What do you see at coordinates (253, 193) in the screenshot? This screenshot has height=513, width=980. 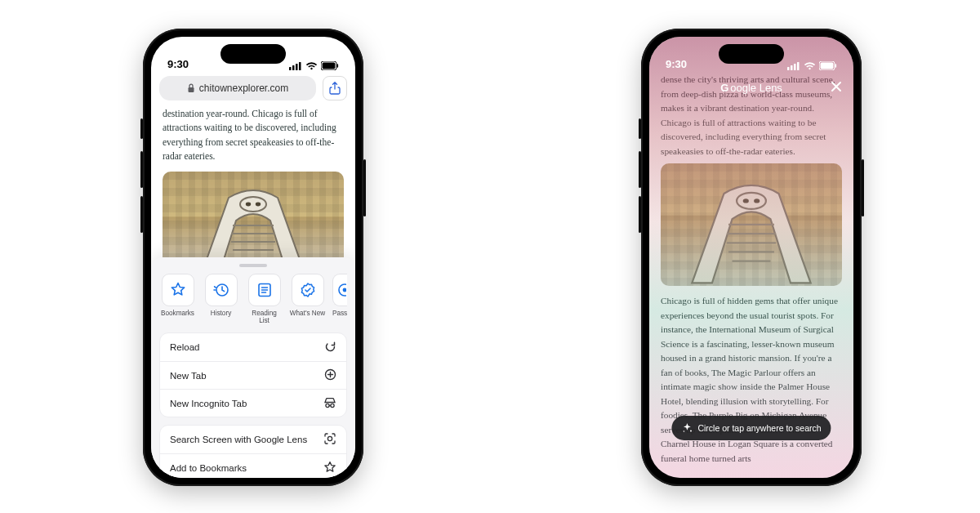 I see `article-preview: destination year-round. Chicago is full …` at bounding box center [253, 193].